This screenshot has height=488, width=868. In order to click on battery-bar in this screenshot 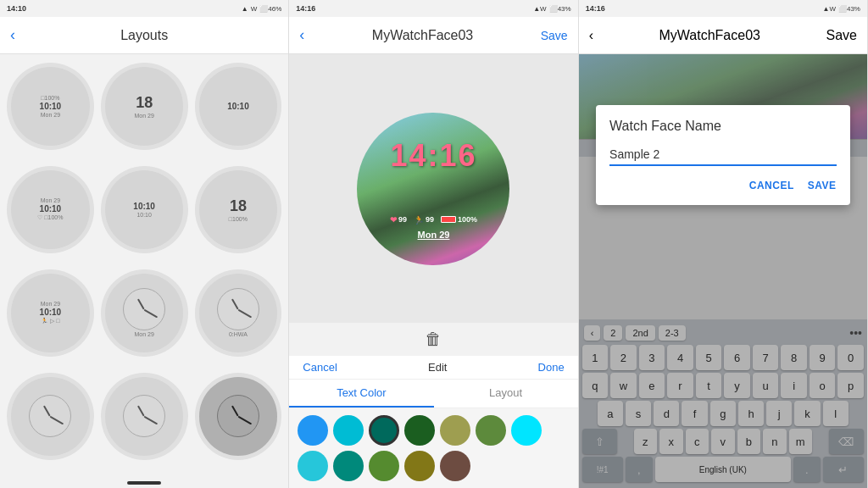, I will do `click(448, 219)`.